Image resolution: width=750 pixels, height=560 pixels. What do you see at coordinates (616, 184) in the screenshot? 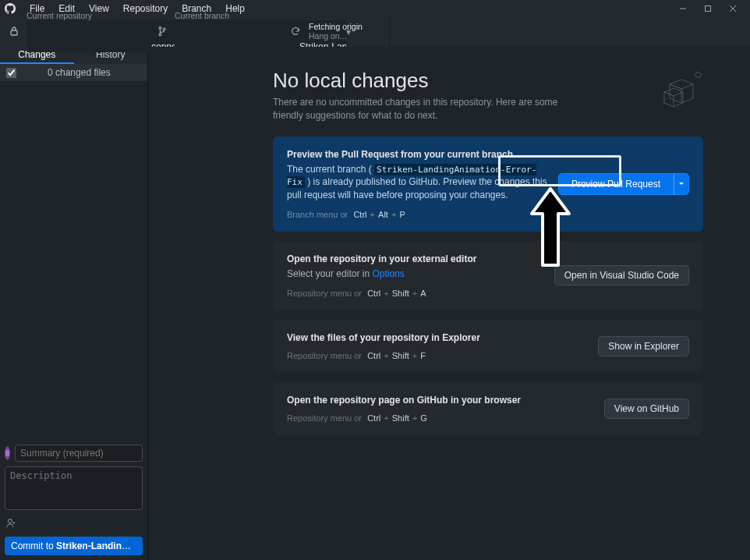
I see `preview-pr-button: Preview Pull Request` at bounding box center [616, 184].